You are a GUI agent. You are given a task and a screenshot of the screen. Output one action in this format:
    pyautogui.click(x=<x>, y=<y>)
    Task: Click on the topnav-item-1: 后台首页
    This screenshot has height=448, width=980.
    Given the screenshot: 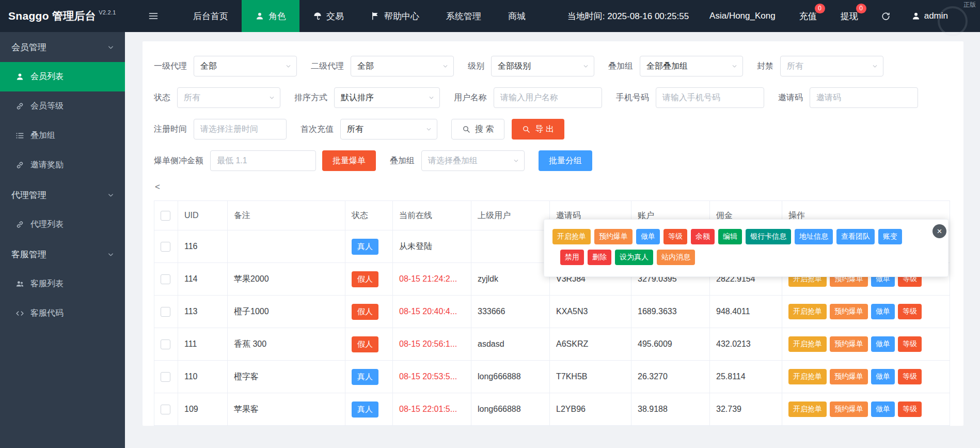 What is the action you would take?
    pyautogui.click(x=211, y=16)
    